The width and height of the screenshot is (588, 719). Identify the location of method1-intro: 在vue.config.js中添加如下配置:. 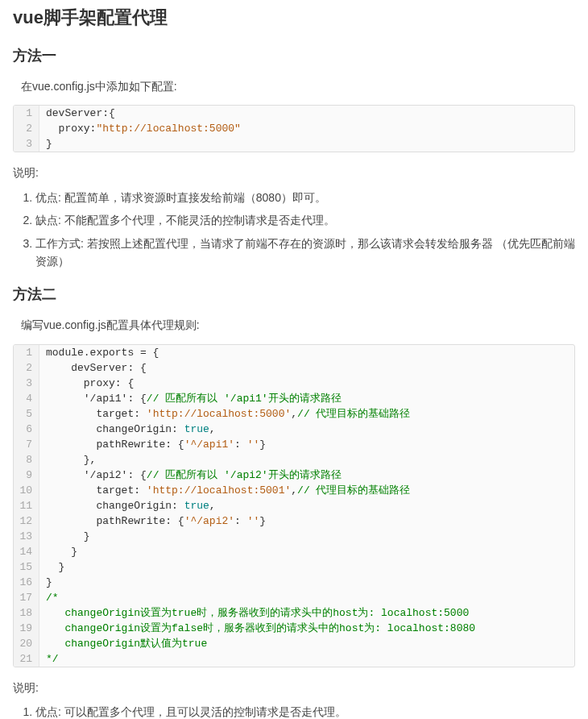
(298, 86).